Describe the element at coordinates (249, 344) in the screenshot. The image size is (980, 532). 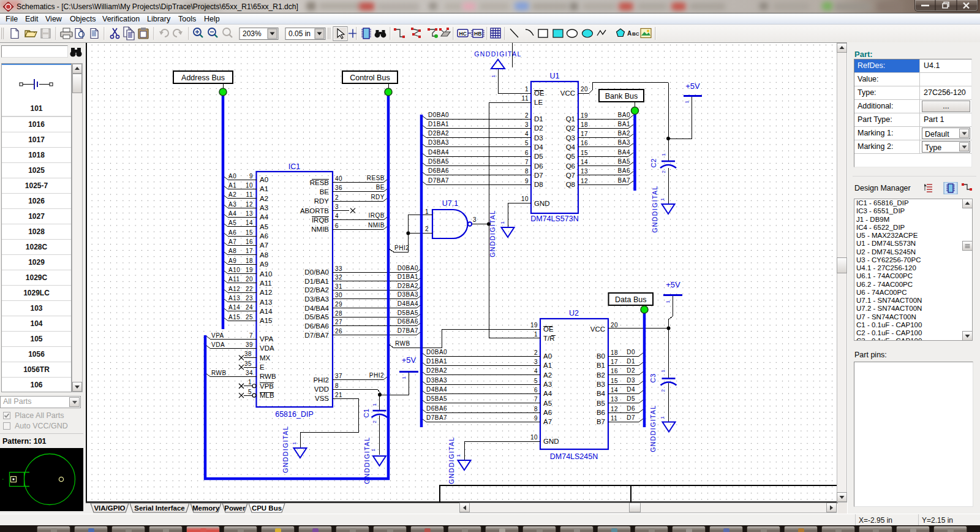
I see `svg-text: 39` at that location.